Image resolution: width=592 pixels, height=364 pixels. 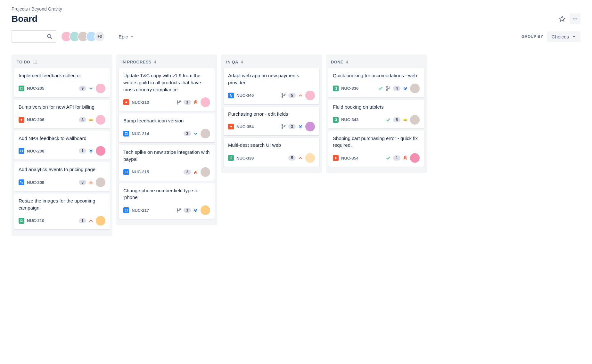 What do you see at coordinates (562, 19) in the screenshot?
I see `star-icon` at bounding box center [562, 19].